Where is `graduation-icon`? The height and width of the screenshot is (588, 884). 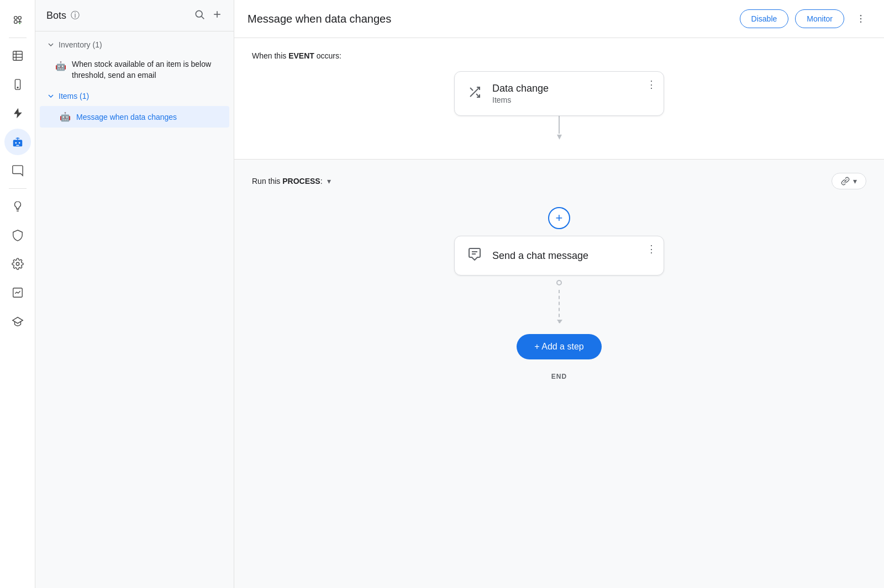 graduation-icon is located at coordinates (18, 321).